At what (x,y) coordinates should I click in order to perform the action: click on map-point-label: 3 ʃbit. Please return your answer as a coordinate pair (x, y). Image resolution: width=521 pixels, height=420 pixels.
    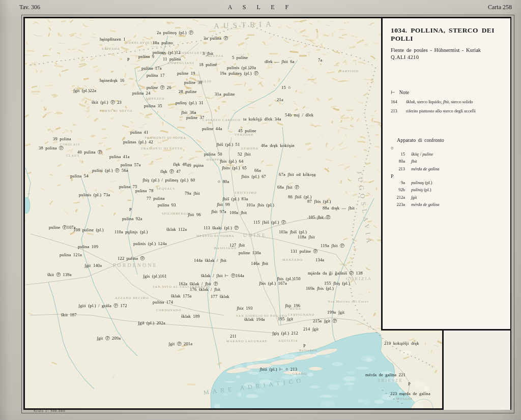
    Looking at the image, I should click on (208, 54).